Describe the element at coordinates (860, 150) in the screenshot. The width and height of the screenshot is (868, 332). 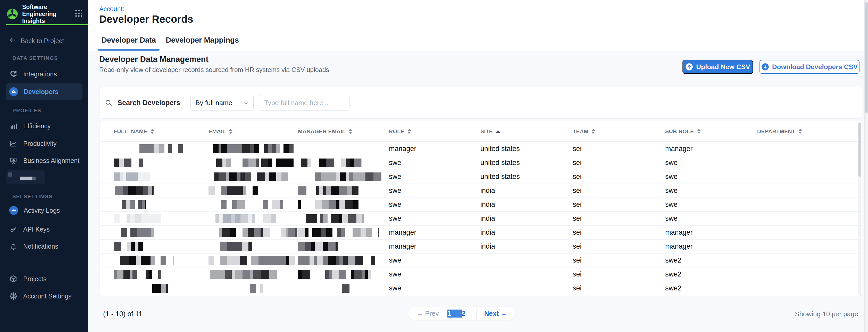
I see `table-scrollbar-thumb` at that location.